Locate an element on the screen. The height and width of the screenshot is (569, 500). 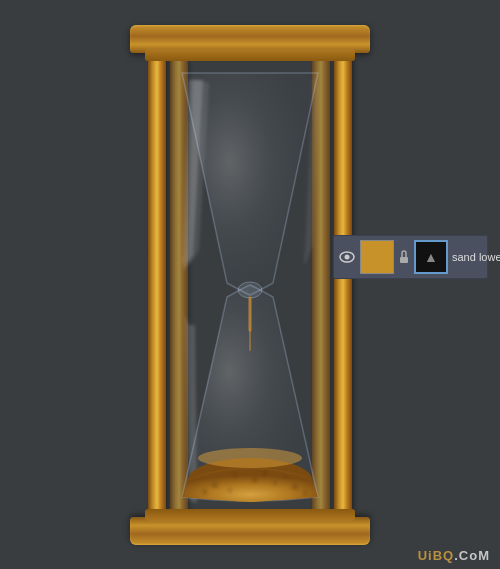
layer-thumbnail-mask: ▲ is located at coordinates (431, 257).